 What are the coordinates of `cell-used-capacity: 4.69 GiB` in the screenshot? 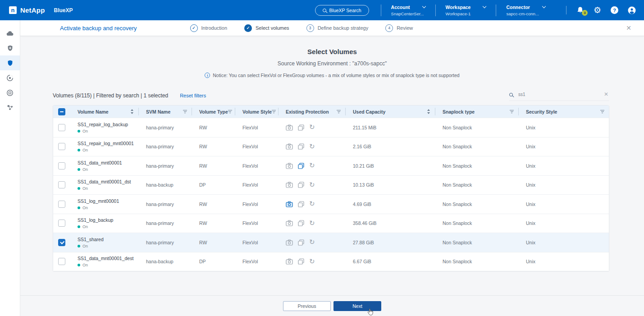 It's located at (390, 204).